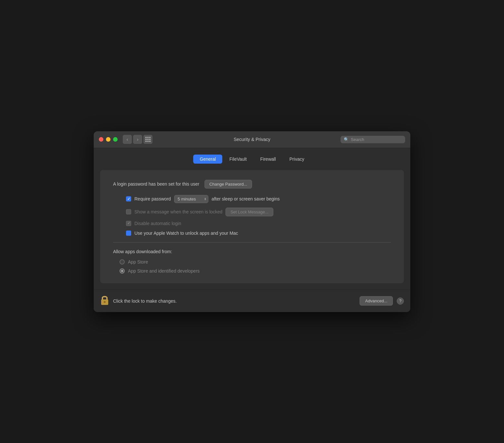 This screenshot has height=443, width=504. Describe the element at coordinates (346, 140) in the screenshot. I see `search-icon: 🔍` at that location.